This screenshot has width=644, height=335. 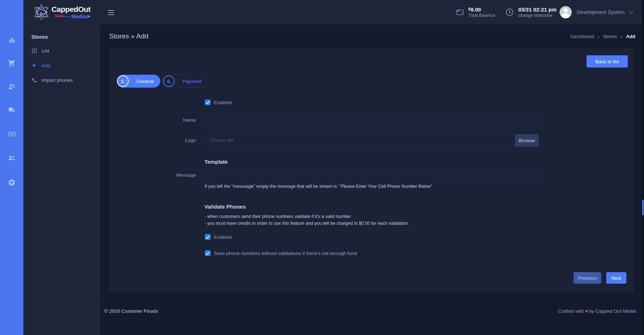 I want to click on stores-sidebar: Stores List Add Import phones, so click(x=62, y=180).